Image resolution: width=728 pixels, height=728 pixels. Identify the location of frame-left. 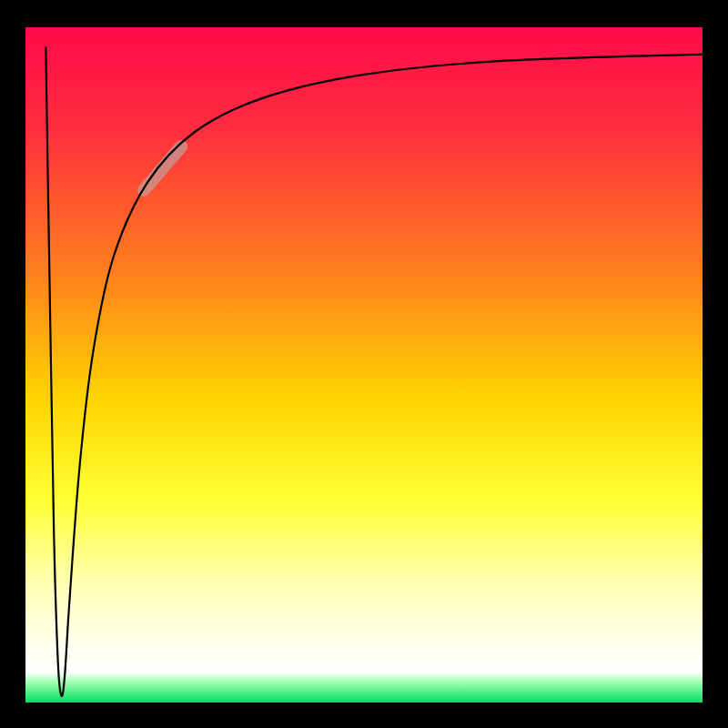
(13, 364).